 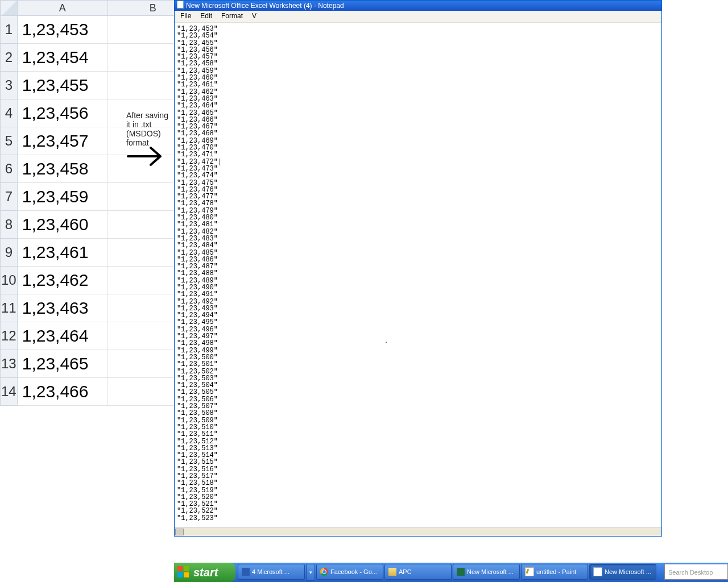 I want to click on taskbar-group-arrow: ▾, so click(x=311, y=572).